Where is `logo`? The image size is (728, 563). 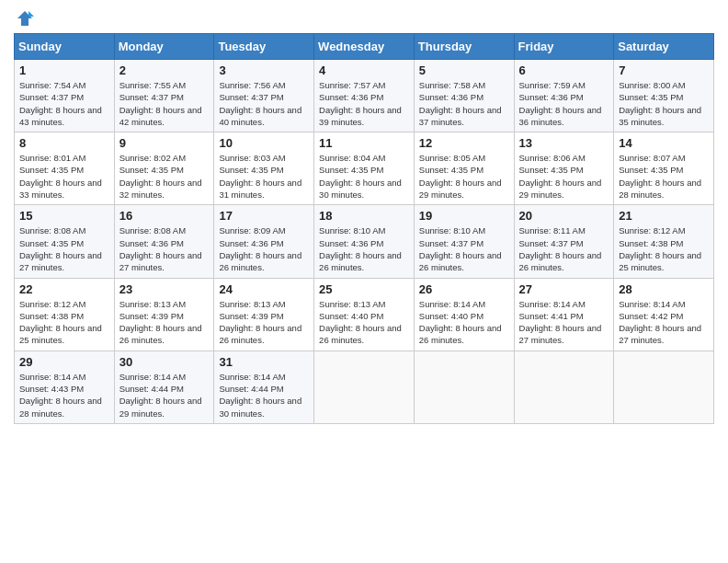 logo is located at coordinates (24, 18).